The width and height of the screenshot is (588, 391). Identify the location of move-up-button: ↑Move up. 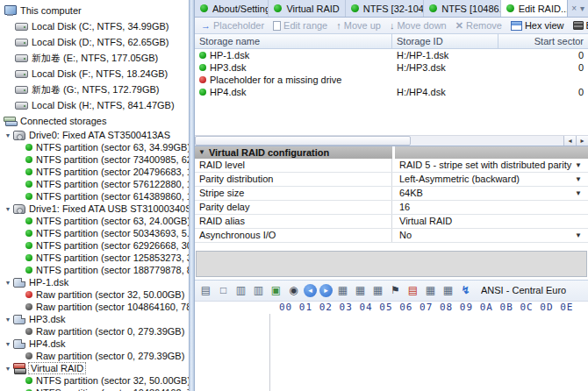
(358, 25).